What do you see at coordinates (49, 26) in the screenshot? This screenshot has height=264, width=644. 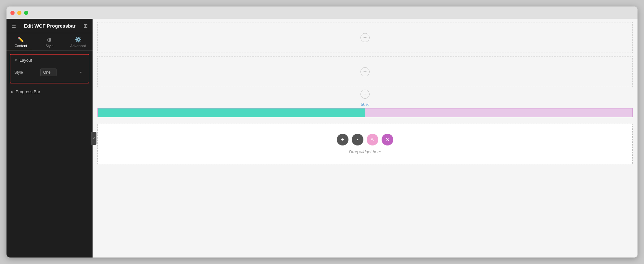 I see `sidebar-title: Edit WCF Progressbar` at bounding box center [49, 26].